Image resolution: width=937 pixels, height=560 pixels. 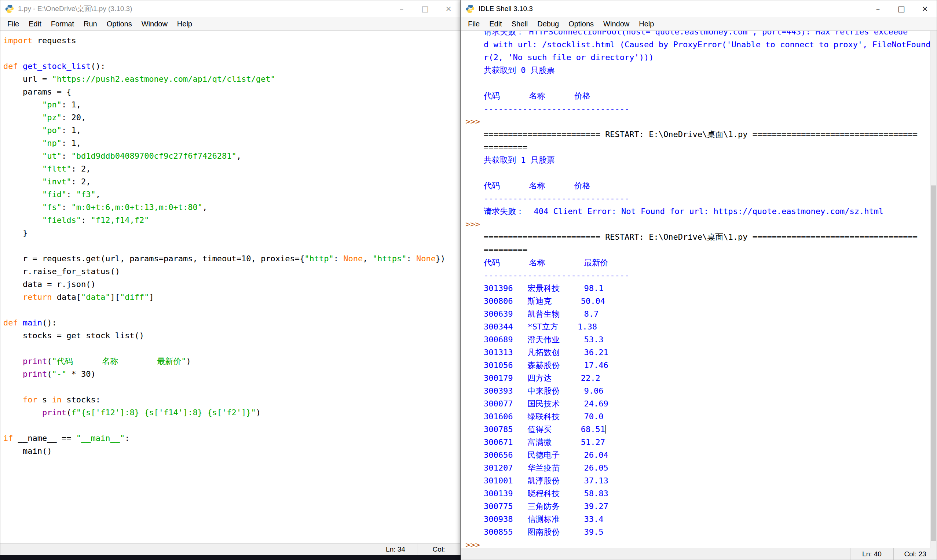 What do you see at coordinates (230, 9) in the screenshot?
I see `editor-titlebar: 1.py - E:\OneDrive\桌面\1.py (3.10.3) – □ …` at bounding box center [230, 9].